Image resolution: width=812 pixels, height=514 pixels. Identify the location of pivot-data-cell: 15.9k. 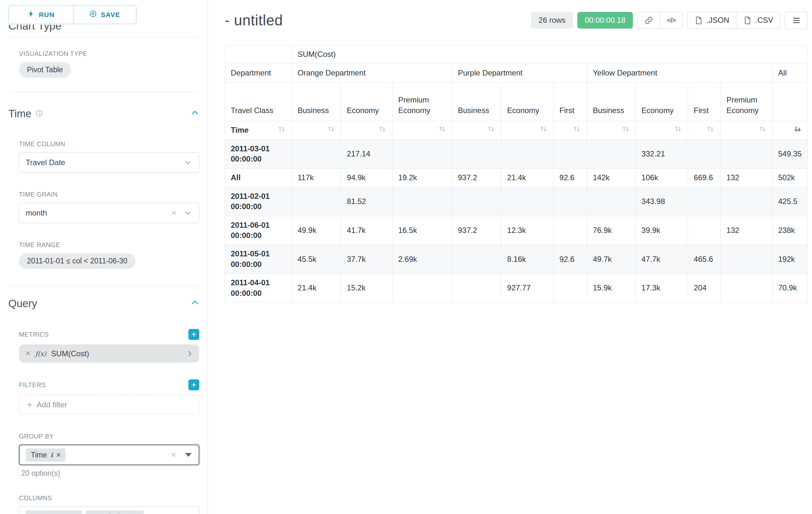
(611, 288).